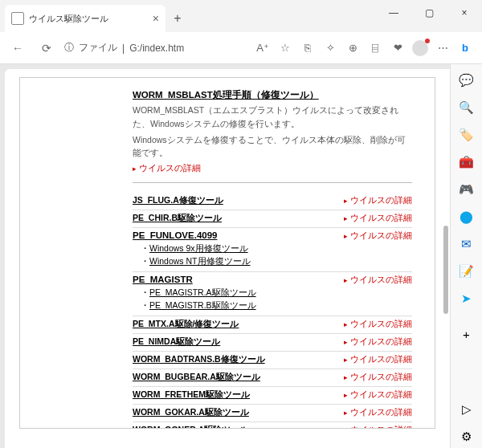 Image resolution: width=482 pixels, height=448 pixels. What do you see at coordinates (330, 48) in the screenshot?
I see `favorites-list-icon: ✧` at bounding box center [330, 48].